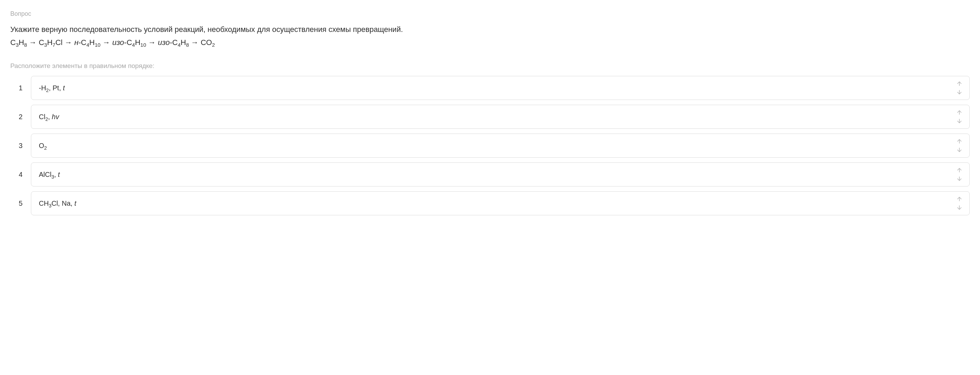  What do you see at coordinates (500, 117) in the screenshot?
I see `item-box: Cl2, hv` at bounding box center [500, 117].